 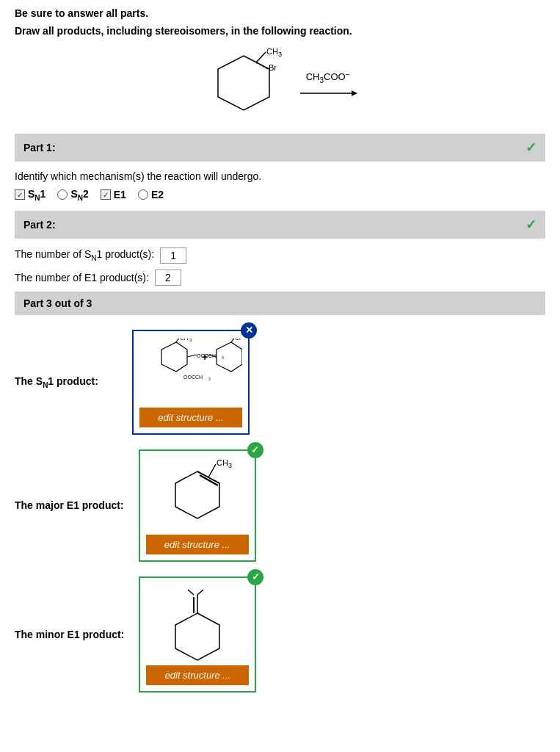 I want to click on part1-question: Identify which mechanism(s) the reaction…, so click(x=280, y=176).